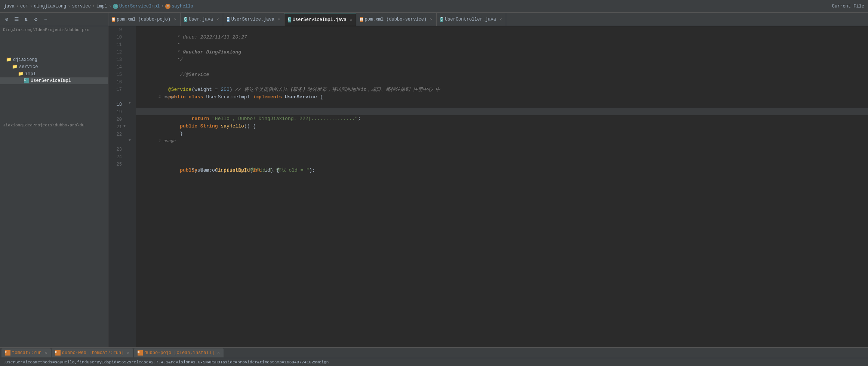 This screenshot has width=868, height=366. I want to click on sidebar-label-djiaxiong: djiaxiong, so click(25, 60).